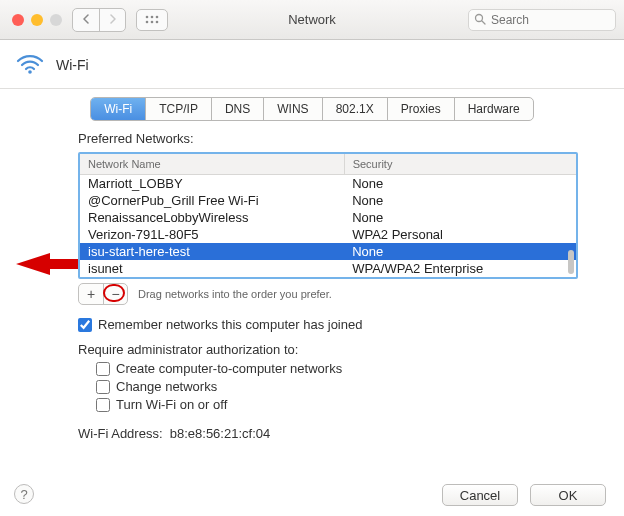 The width and height of the screenshot is (624, 516). I want to click on nav-segment, so click(99, 20).